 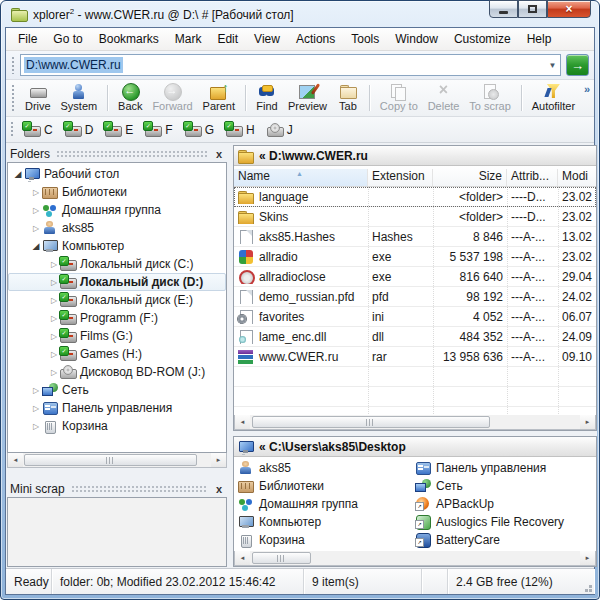 What do you see at coordinates (415, 337) in the screenshot?
I see `file-row-lame-enc: lame_enc.dlldll484 352---A-...24.09` at bounding box center [415, 337].